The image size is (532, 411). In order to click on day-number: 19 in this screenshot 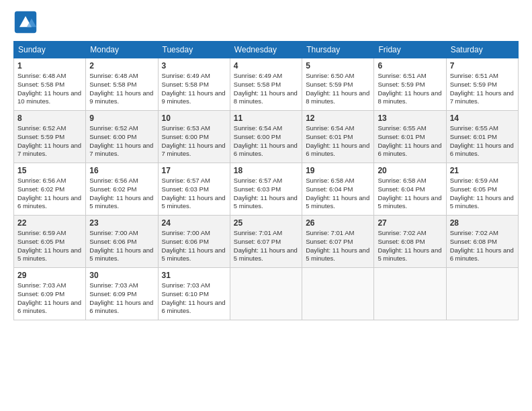, I will do `click(338, 171)`.